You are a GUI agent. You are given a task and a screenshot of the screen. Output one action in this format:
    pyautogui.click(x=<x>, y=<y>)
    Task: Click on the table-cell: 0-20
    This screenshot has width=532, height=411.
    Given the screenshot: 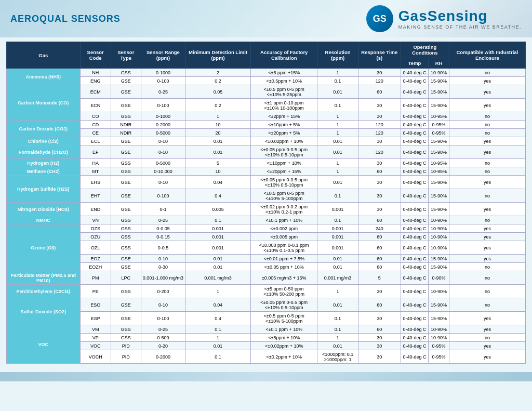 What is the action you would take?
    pyautogui.click(x=163, y=346)
    